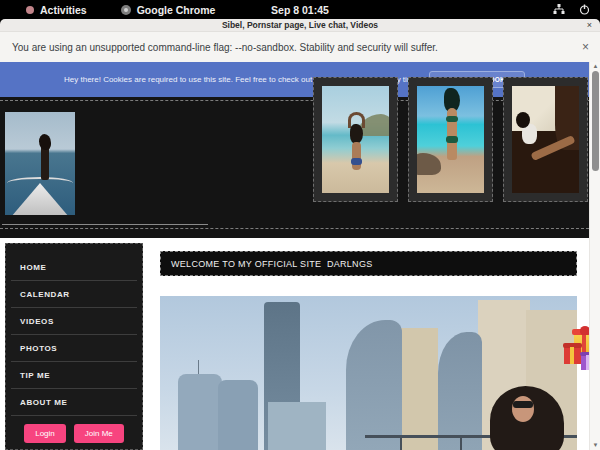 The width and height of the screenshot is (600, 450). I want to click on header-rule, so click(105, 224).